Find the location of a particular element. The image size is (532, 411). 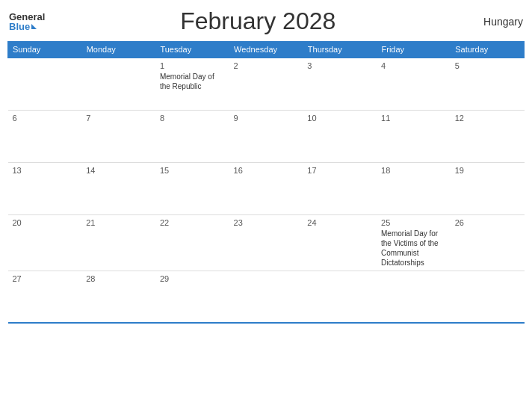

logo-blue-text: Blue is located at coordinates (19, 27).